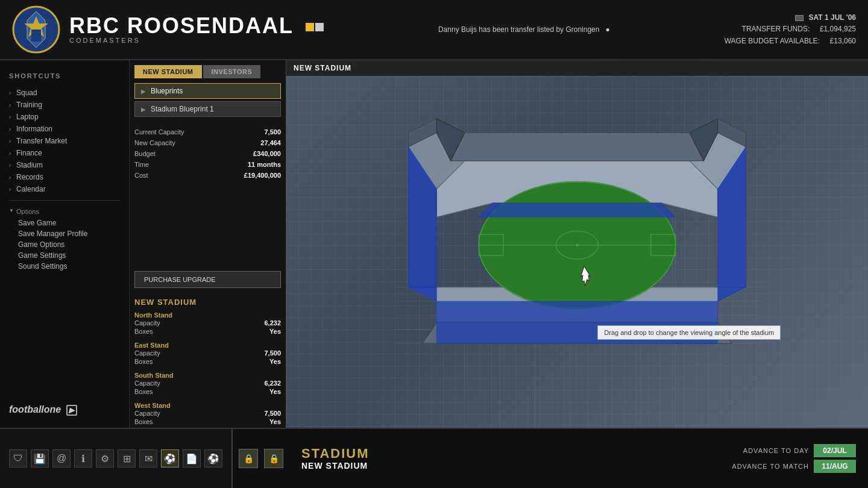 Image resolution: width=868 pixels, height=488 pixels. What do you see at coordinates (105, 458) in the screenshot?
I see `bottom-icon-settings: ⚙` at bounding box center [105, 458].